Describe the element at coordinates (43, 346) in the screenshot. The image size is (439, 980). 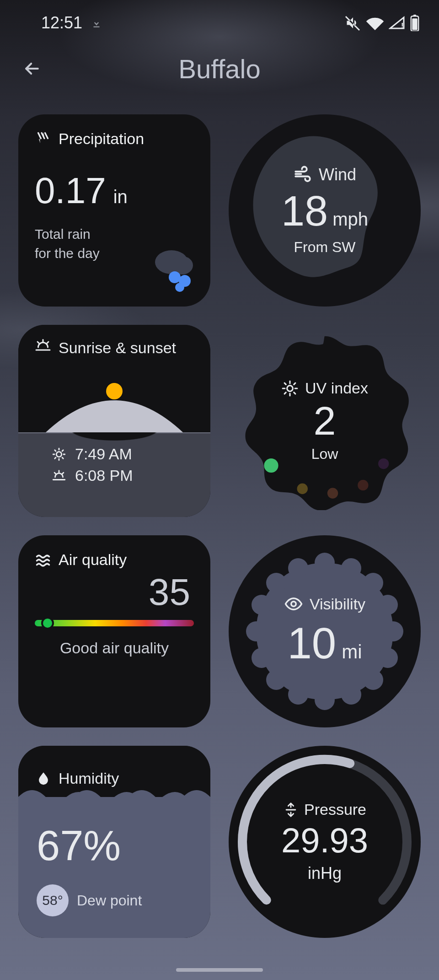
I see `sunset-icon` at that location.